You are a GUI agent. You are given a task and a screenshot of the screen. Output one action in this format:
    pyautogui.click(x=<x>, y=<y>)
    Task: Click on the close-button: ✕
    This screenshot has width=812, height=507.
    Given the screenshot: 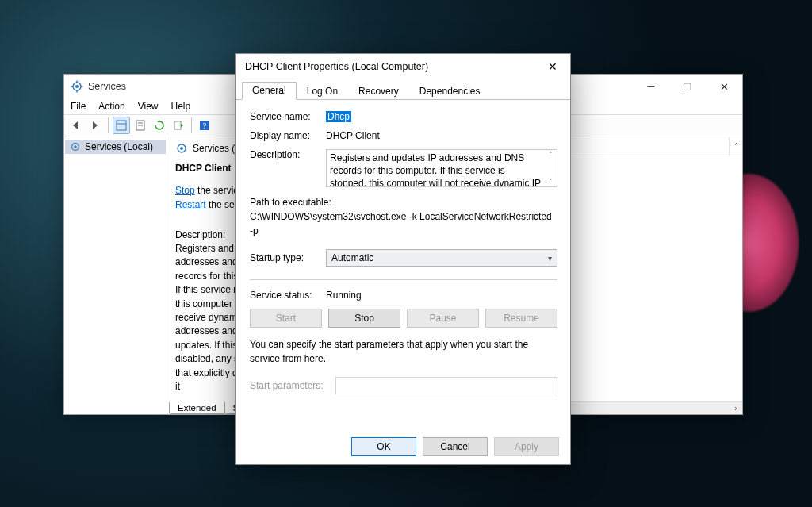 What is the action you would take?
    pyautogui.click(x=724, y=86)
    